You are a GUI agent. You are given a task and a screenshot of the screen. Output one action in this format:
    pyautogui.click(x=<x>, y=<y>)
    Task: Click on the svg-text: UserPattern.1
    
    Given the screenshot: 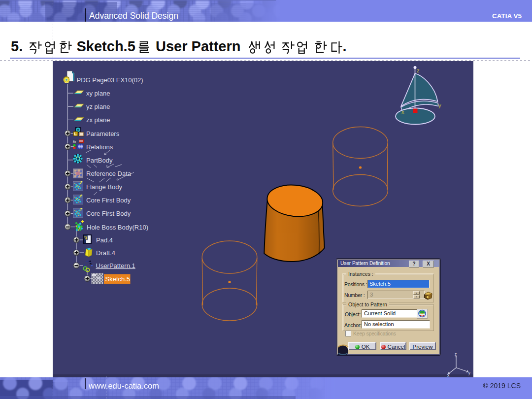 What is the action you would take?
    pyautogui.click(x=116, y=266)
    